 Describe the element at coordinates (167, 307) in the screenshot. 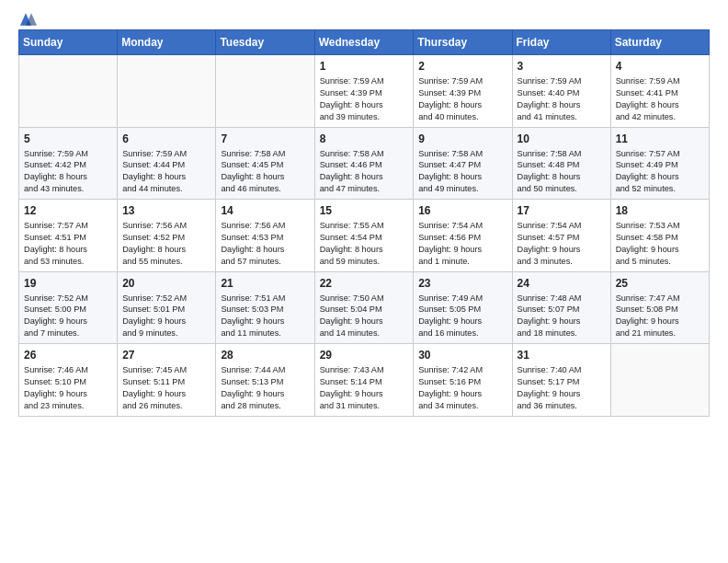

I see `calendar-cell: 20Sunrise: 7:52 AM Sunset: 5:01 PM Dayli…` at that location.